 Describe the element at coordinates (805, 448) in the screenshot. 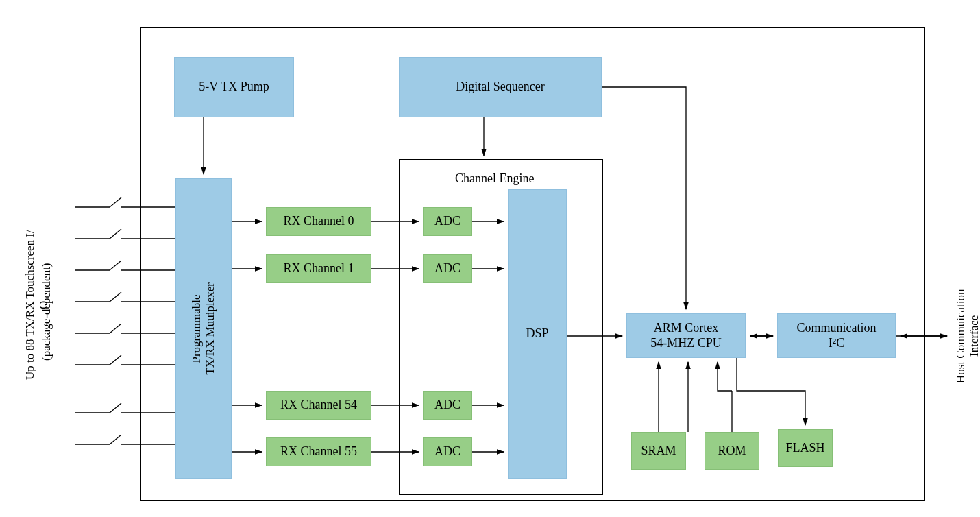

I see `flash-label: FLASH` at that location.